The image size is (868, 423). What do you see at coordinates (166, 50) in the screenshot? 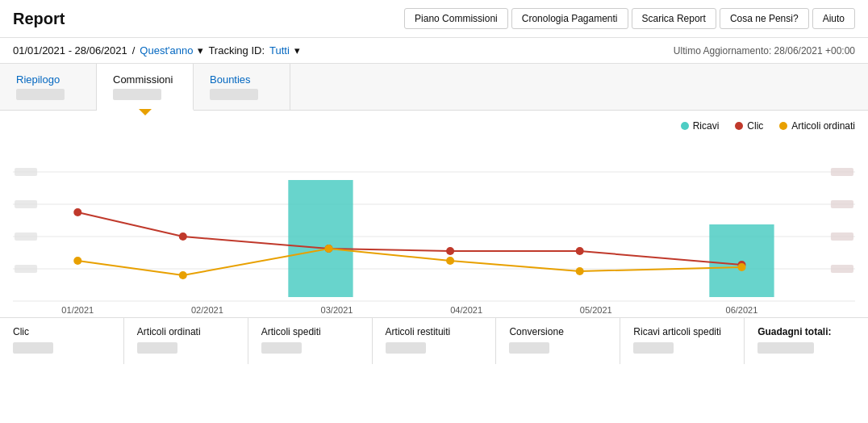
I see `period-selector: Quest'anno` at bounding box center [166, 50].